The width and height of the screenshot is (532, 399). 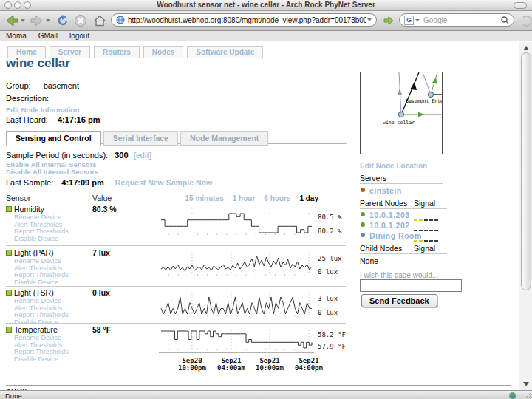 I want to click on status-bar: Done, so click(x=266, y=395).